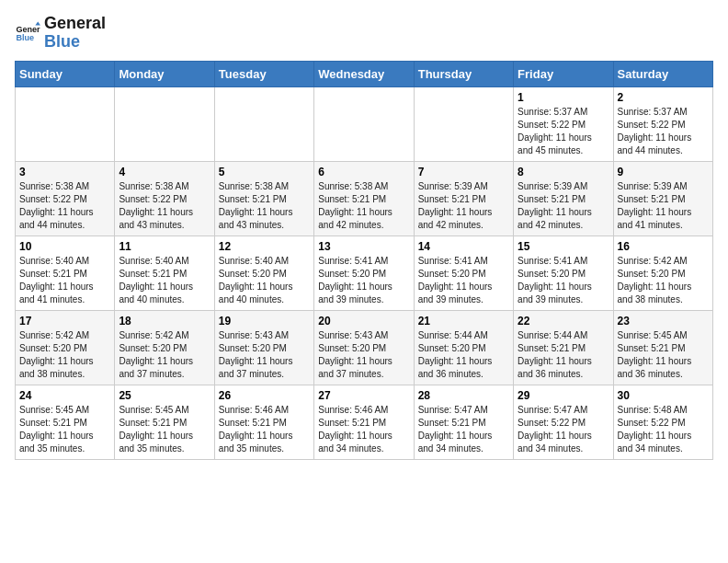  Describe the element at coordinates (463, 321) in the screenshot. I see `day-number: 21` at that location.